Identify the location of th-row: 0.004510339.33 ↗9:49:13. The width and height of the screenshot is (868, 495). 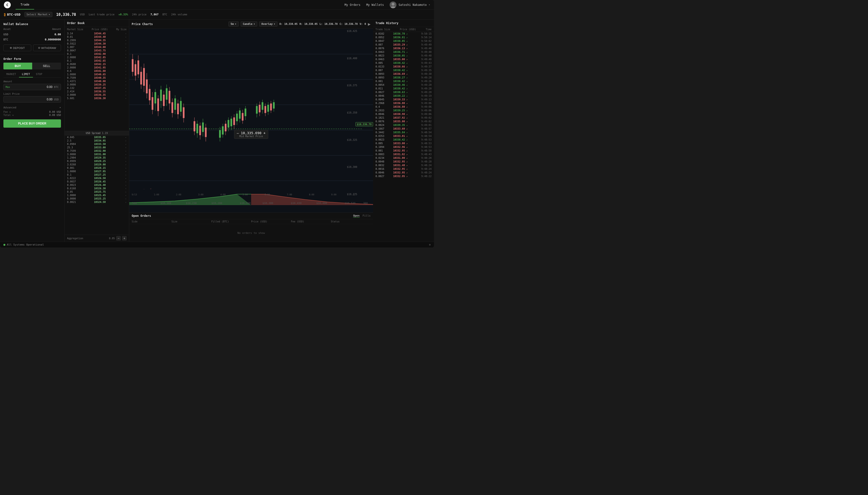
(404, 99).